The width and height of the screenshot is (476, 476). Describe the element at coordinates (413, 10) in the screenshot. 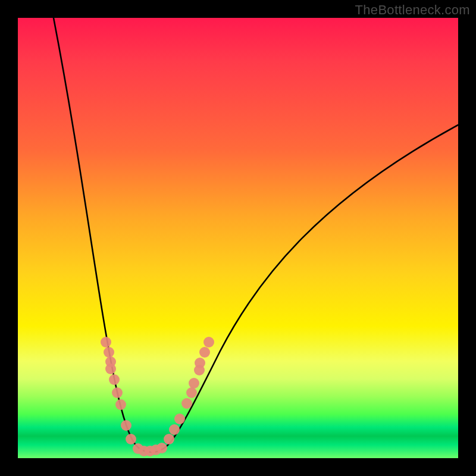

I see `watermark-text: TheBottleneck.com` at that location.